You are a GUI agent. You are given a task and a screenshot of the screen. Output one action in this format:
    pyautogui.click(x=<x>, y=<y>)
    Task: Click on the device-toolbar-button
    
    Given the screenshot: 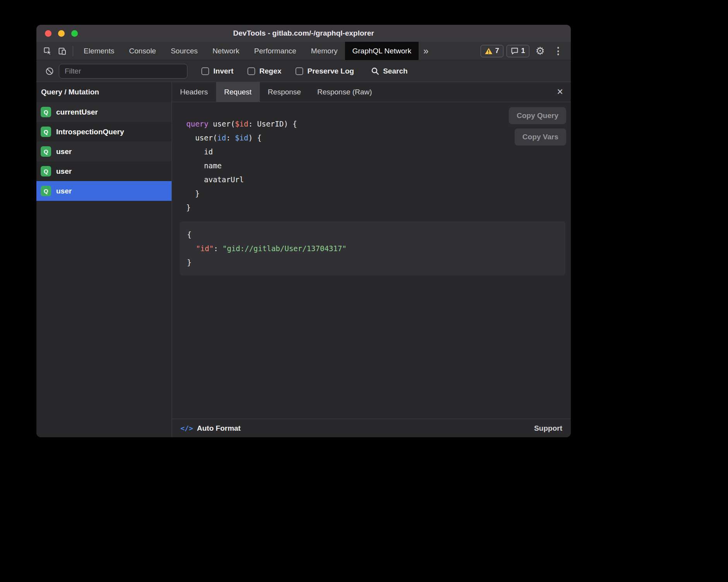 What is the action you would take?
    pyautogui.click(x=62, y=51)
    